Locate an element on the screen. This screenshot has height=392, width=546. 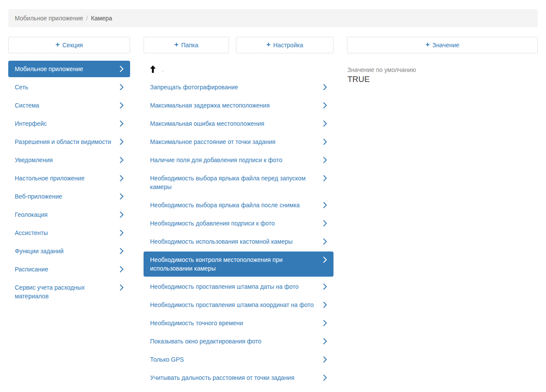
value-toolbar: + Значение is located at coordinates (442, 45).